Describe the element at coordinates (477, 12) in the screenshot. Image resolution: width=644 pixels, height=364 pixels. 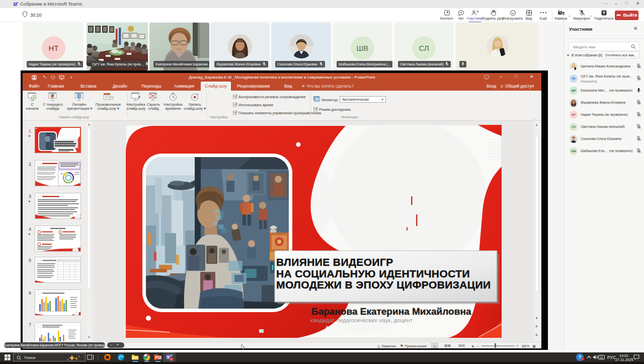
I see `svg-text: 8` at that location.